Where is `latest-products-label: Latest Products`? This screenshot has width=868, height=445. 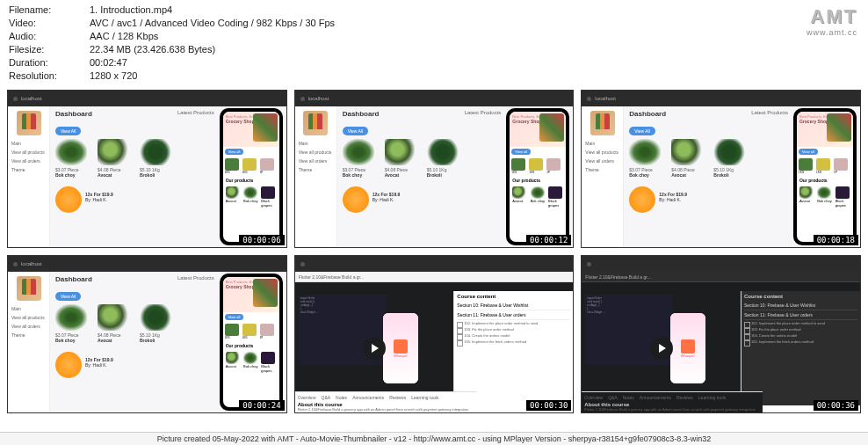
latest-products-label: Latest Products is located at coordinates (770, 113).